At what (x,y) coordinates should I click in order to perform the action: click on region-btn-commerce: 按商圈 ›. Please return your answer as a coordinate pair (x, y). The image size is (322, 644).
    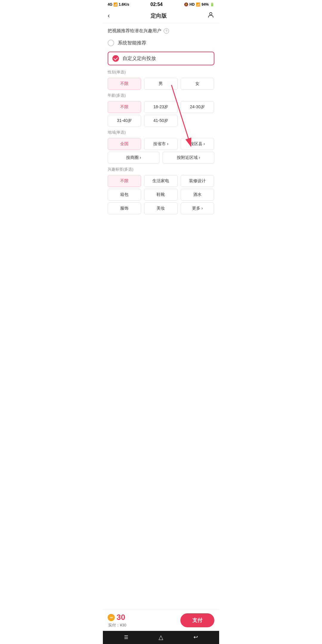
    Looking at the image, I should click on (134, 158).